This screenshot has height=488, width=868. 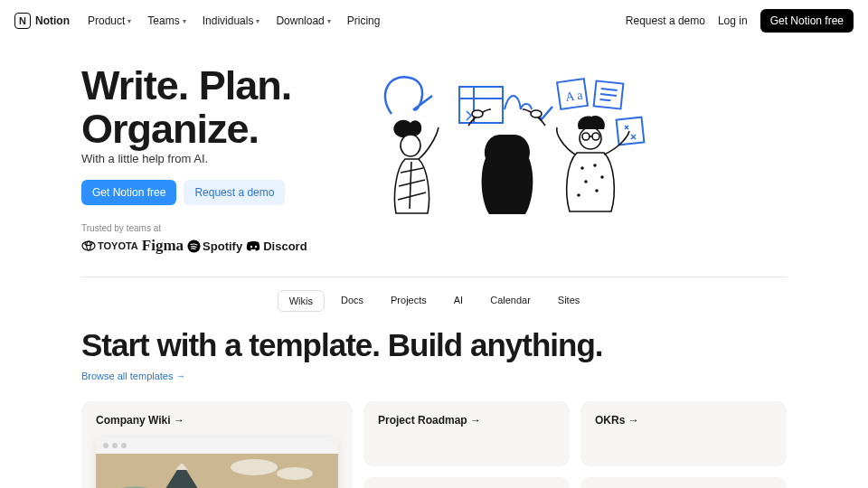 I want to click on content-tabs: Wikis Docs Projects AI Calendar Sites, so click(x=434, y=301).